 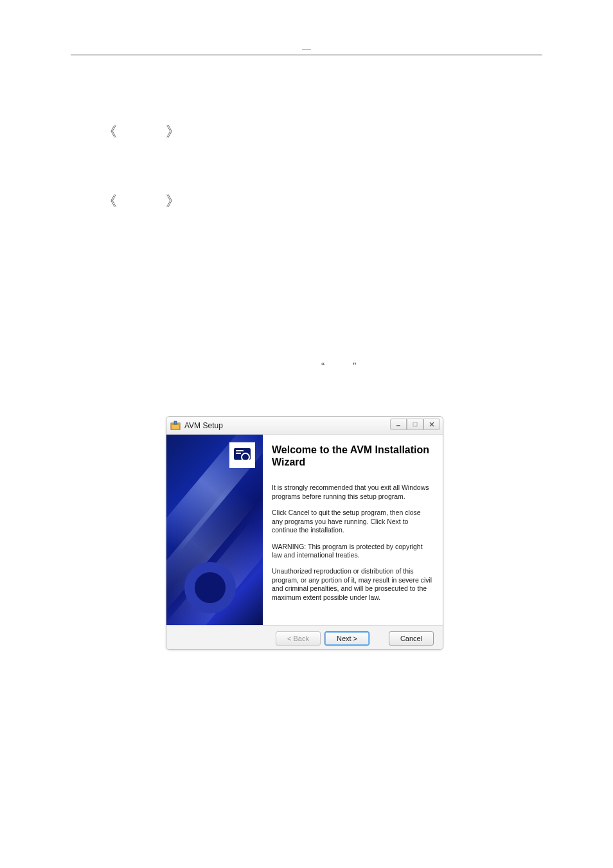 I want to click on cancel-button: Cancel, so click(x=411, y=638).